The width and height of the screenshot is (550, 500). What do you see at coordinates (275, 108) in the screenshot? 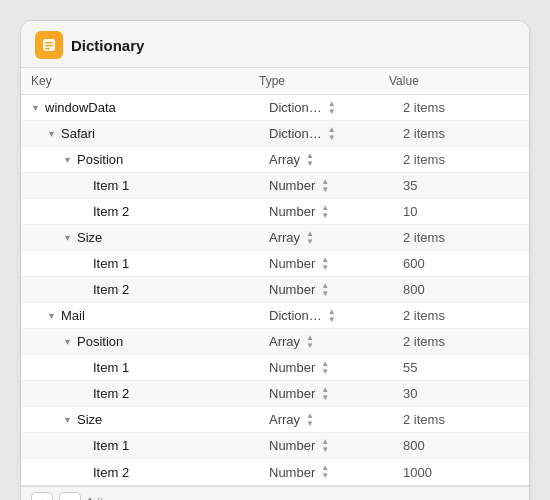
I see `table-row: ▾windowDataDiction…▲▼2 items` at bounding box center [275, 108].